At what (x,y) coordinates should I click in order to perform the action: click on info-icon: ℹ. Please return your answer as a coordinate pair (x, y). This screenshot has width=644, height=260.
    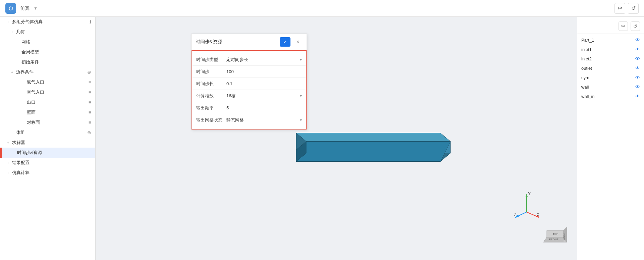
    Looking at the image, I should click on (91, 22).